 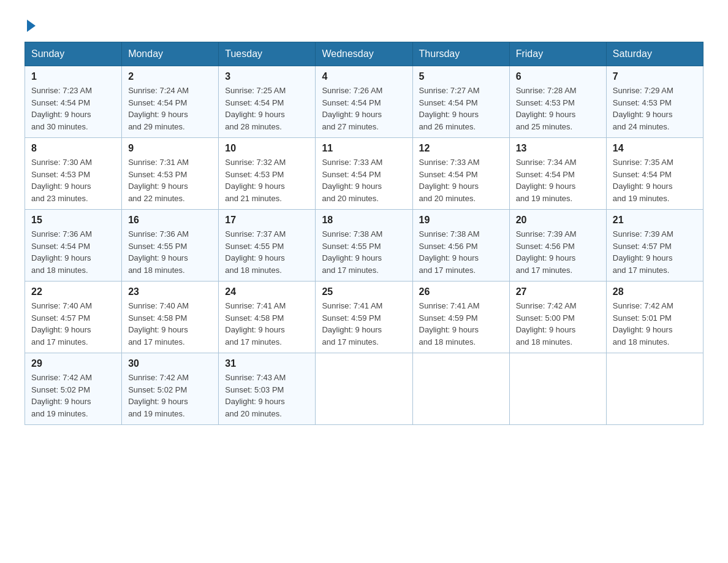 I want to click on day-info: Sunrise: 7:23 AMSunset: 4:54 PMDaylight:…, so click(x=74, y=109).